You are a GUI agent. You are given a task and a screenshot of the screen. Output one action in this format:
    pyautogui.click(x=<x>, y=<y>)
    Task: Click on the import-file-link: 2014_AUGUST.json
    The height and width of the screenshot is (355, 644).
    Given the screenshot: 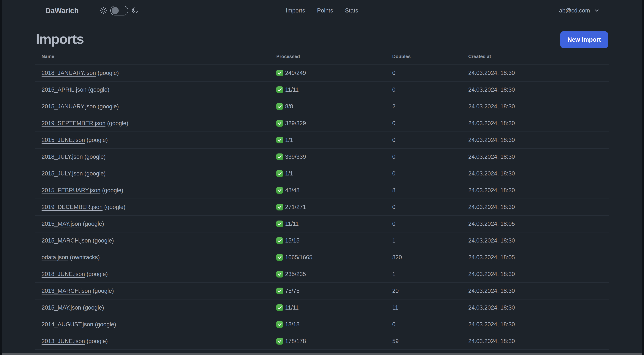 What is the action you would take?
    pyautogui.click(x=68, y=324)
    